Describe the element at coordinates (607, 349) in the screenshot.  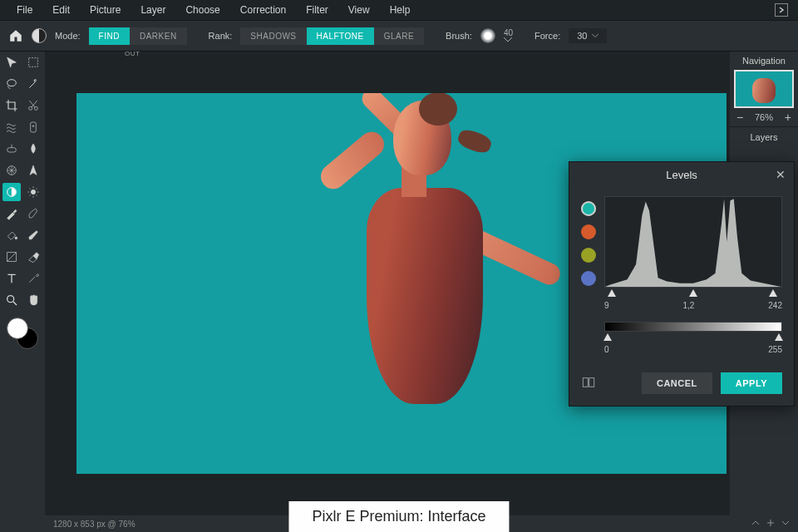
I see `output-black-value: 0` at that location.